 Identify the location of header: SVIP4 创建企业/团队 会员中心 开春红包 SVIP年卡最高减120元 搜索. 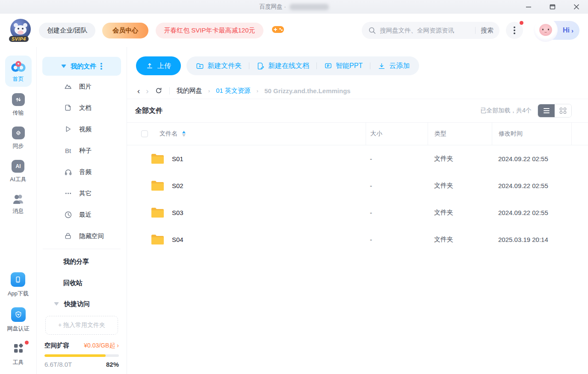
(294, 30).